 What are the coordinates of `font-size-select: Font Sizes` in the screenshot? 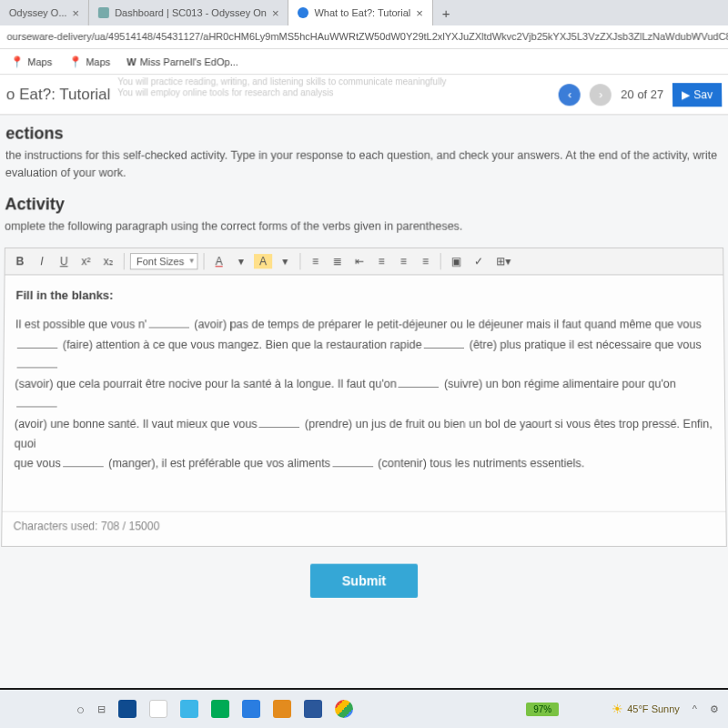 It's located at (164, 261).